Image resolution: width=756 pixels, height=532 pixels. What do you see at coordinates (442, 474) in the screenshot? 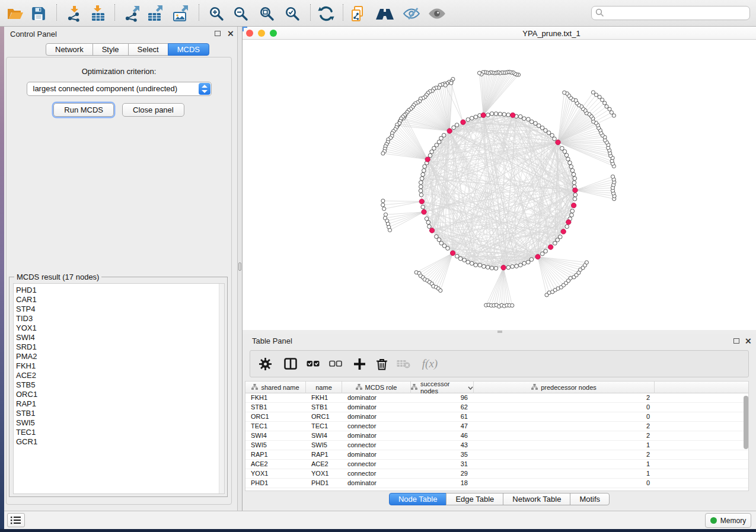
I see `cell-successor-nodes: 29` at bounding box center [442, 474].